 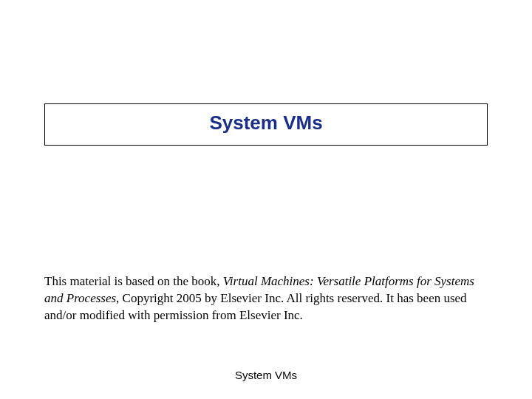 What do you see at coordinates (266, 124) in the screenshot?
I see `title-box: System VMs` at bounding box center [266, 124].